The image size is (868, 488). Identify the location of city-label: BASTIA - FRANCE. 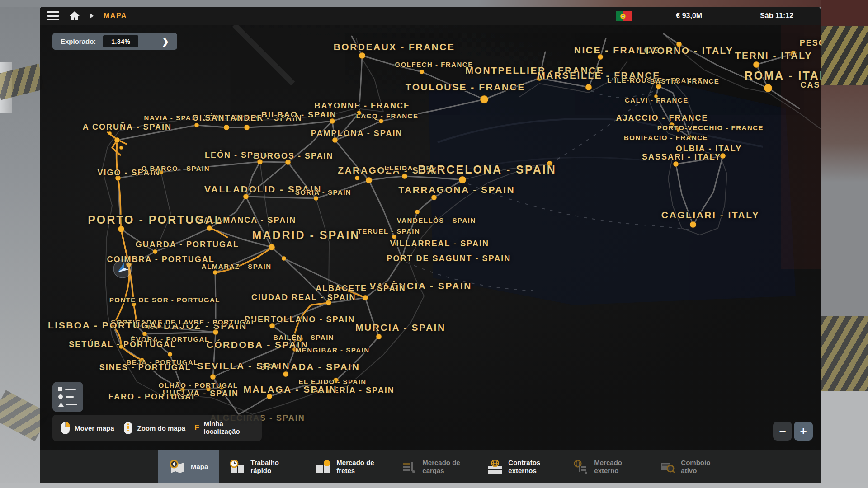
(685, 81).